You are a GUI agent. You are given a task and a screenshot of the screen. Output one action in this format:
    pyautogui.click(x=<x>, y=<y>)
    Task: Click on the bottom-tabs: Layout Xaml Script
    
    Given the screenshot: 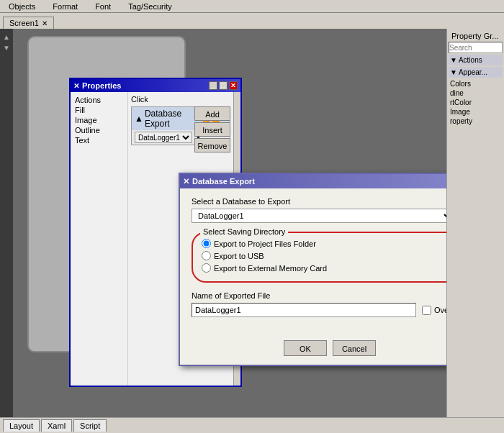 What is the action you would take?
    pyautogui.click(x=252, y=425)
    